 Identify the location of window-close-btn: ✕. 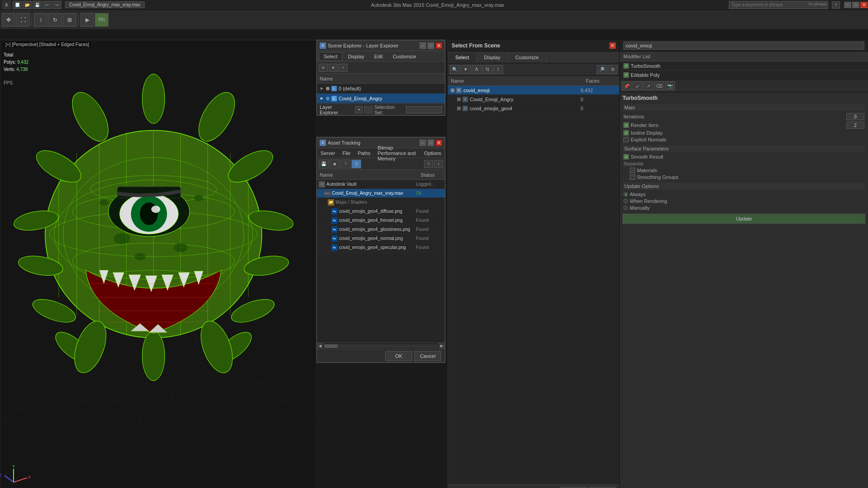
(864, 5).